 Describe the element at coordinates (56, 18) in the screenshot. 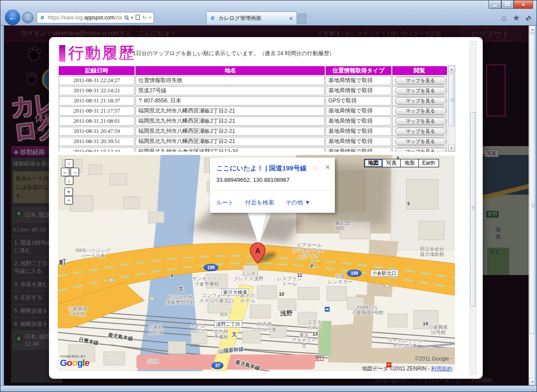

I see `url-scheme: https://` at that location.